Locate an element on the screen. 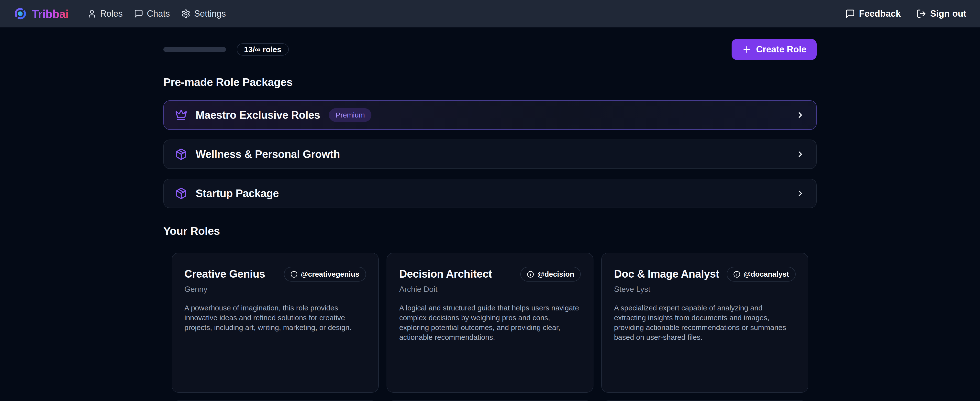 Image resolution: width=980 pixels, height=401 pixels. feedback-button: Feedback is located at coordinates (873, 14).